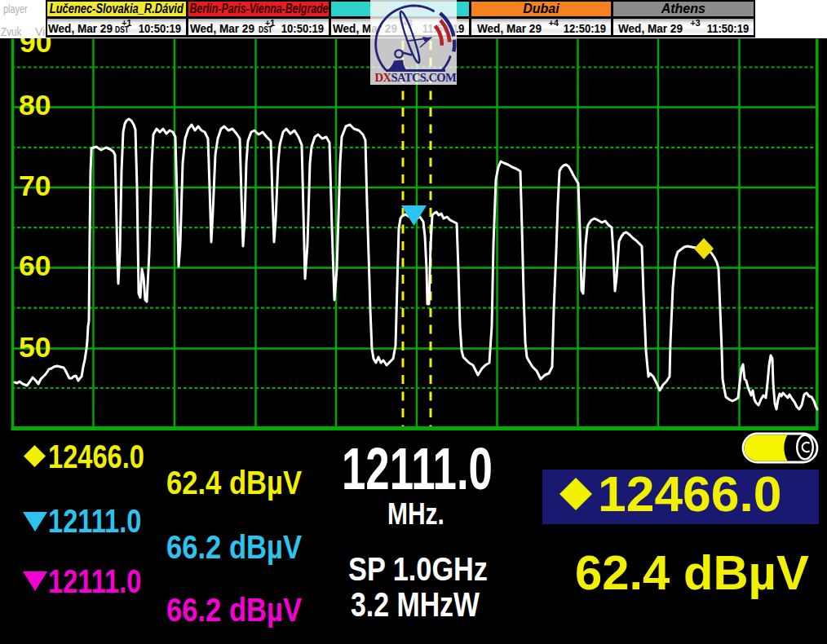 This screenshot has height=644, width=827. I want to click on svg-text: 50, so click(35, 347).